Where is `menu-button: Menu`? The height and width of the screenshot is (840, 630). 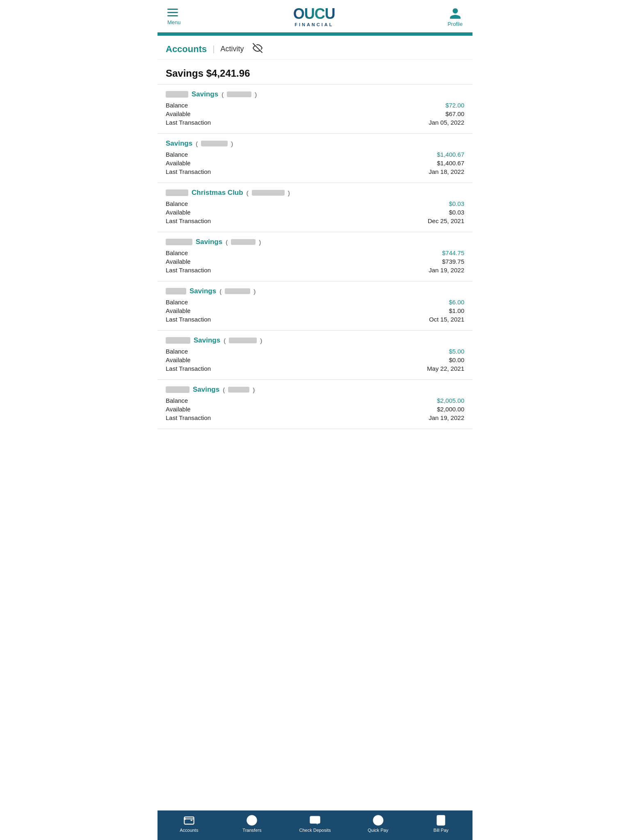 menu-button: Menu is located at coordinates (174, 17).